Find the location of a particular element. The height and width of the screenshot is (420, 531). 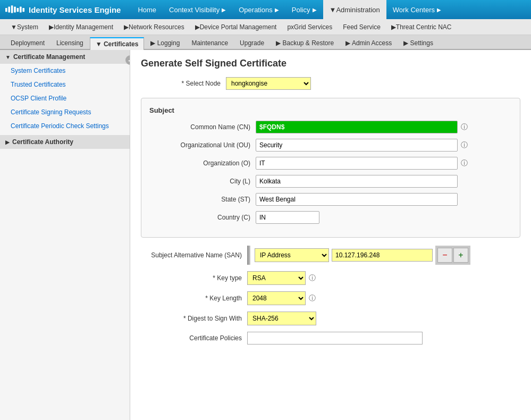

sidebar-item-trusted-certificates: Trusted Certificates is located at coordinates (65, 85).